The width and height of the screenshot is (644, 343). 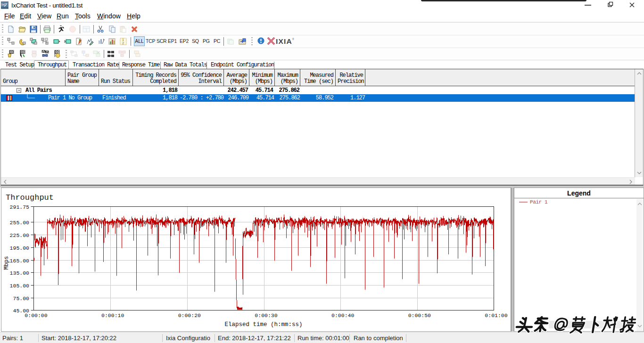 What do you see at coordinates (4, 5) in the screenshot?
I see `svg-text: IxC` at bounding box center [4, 5].